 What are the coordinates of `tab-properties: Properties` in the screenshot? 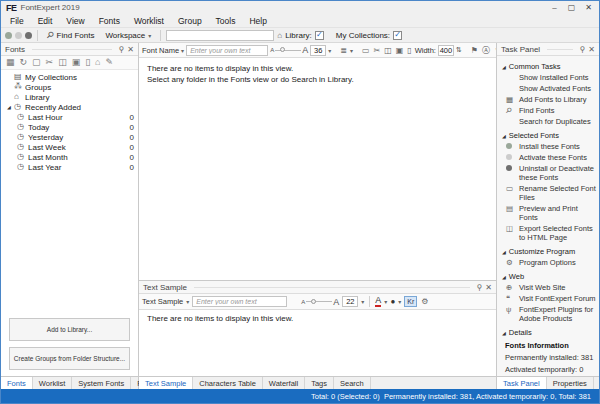 It's located at (570, 383).